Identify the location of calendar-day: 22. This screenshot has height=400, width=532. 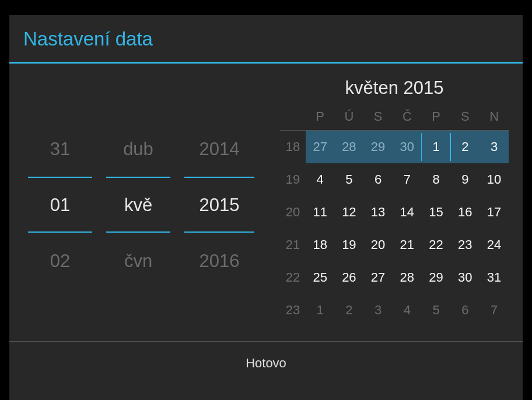
(436, 245).